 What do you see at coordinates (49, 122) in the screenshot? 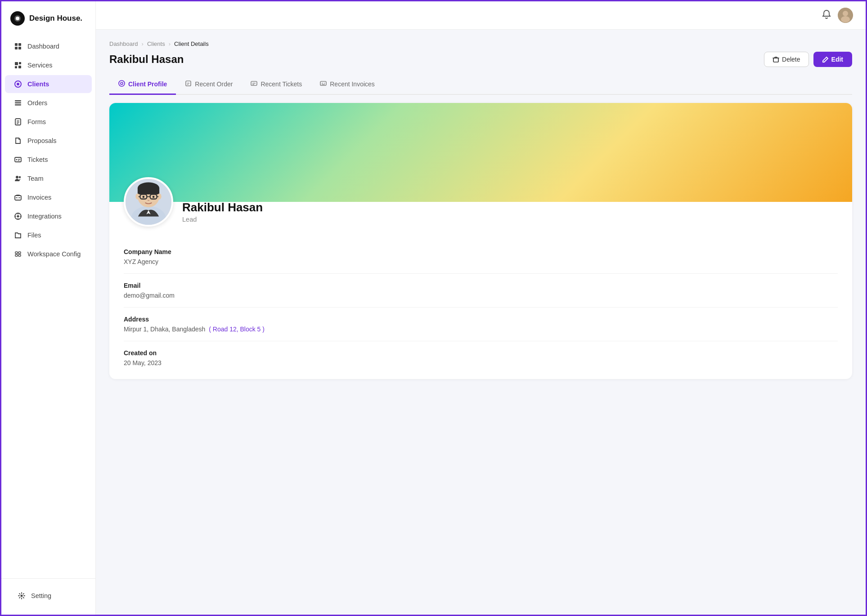
I see `sidebar-item-forms: Forms` at bounding box center [49, 122].